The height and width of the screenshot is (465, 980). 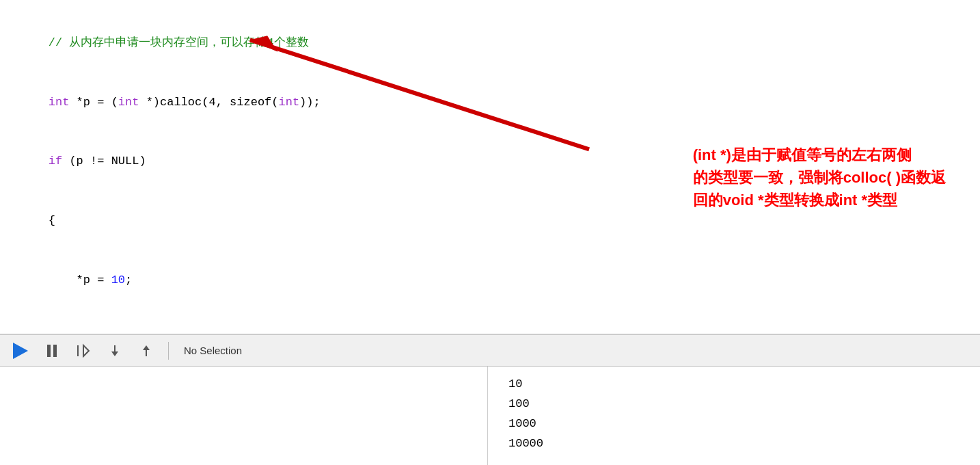 I want to click on step-out-button, so click(x=146, y=351).